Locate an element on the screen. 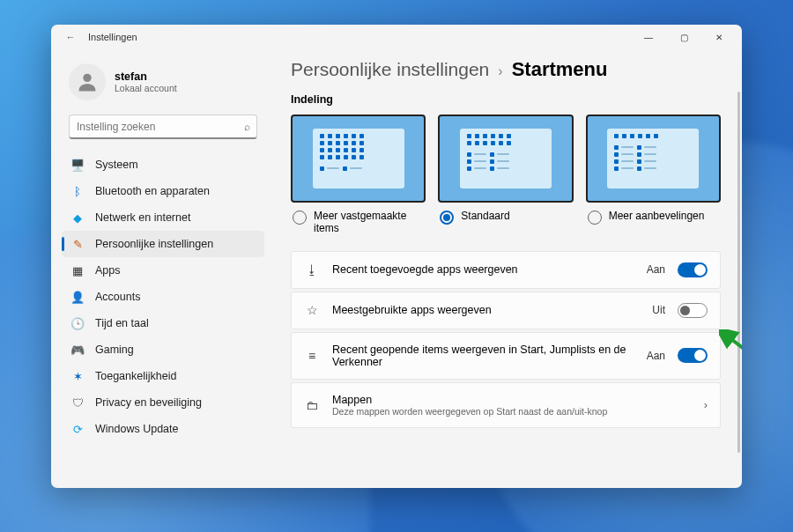 Image resolution: width=793 pixels, height=532 pixels. sidebar-item-gaming: 🎮Gaming is located at coordinates (163, 350).